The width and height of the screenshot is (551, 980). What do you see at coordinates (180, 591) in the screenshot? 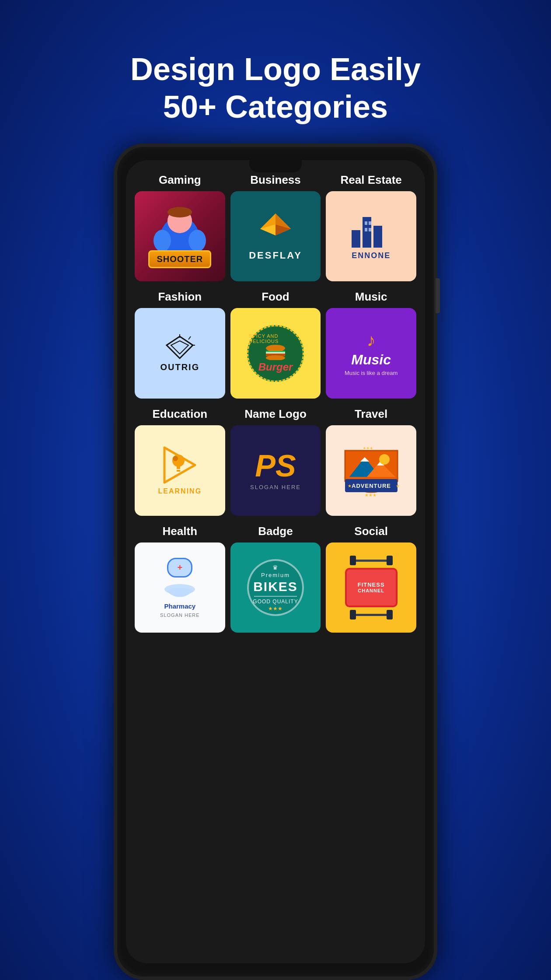
I see `hand-svg` at bounding box center [180, 591].